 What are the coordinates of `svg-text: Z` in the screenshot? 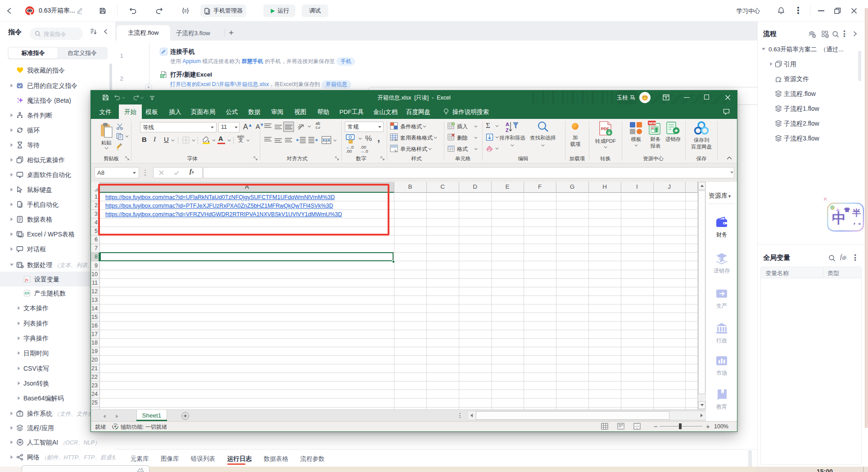 It's located at (507, 130).